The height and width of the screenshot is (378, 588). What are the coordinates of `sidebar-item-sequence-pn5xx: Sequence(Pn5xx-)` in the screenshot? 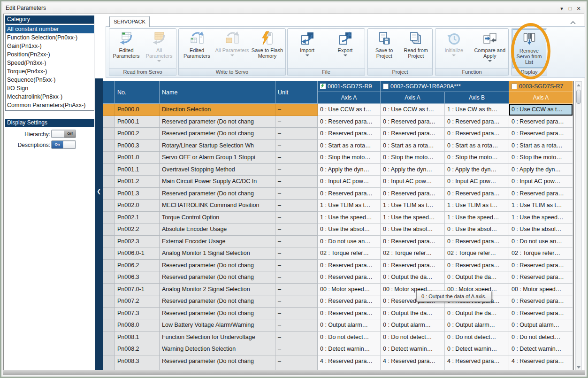 It's located at (50, 80).